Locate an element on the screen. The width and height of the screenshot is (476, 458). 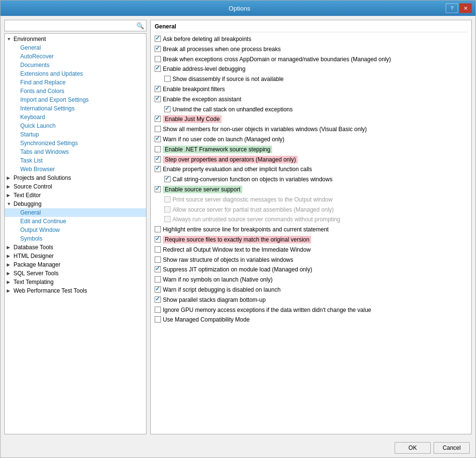
checkbox-breakpoint-filters is located at coordinates (158, 89).